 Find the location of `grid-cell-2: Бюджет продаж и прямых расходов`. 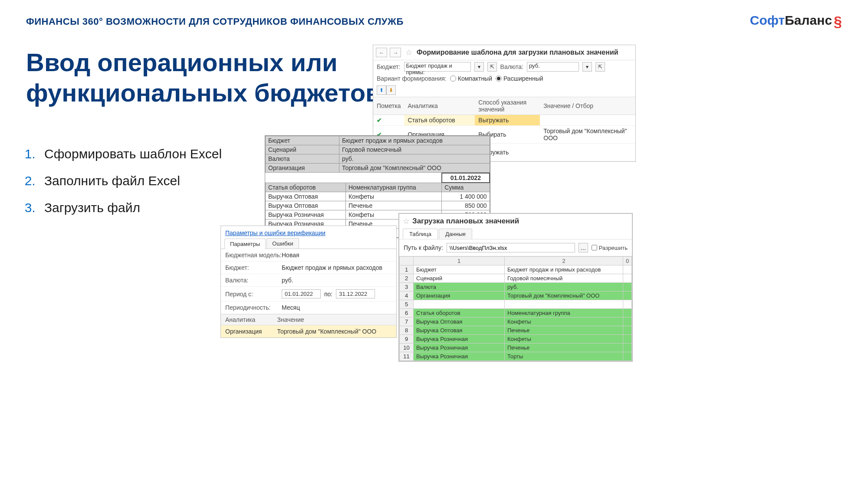

grid-cell-2: Бюджет продаж и прямых расходов is located at coordinates (564, 270).